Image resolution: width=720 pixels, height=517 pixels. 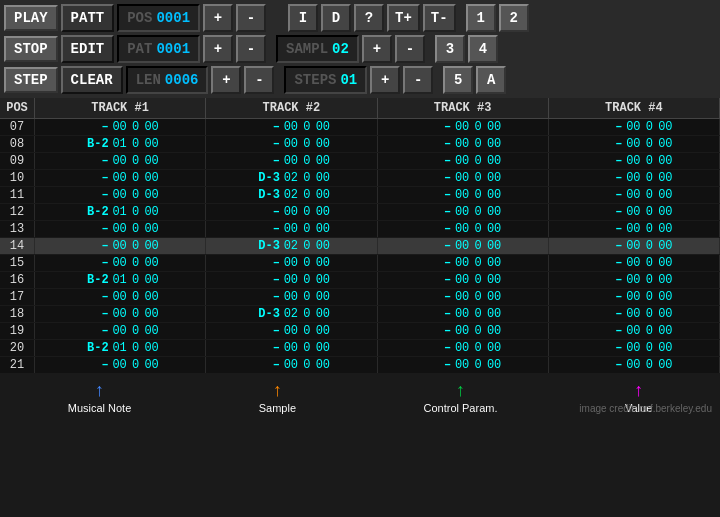 What do you see at coordinates (377, 49) in the screenshot?
I see `sampl-plus-button: +` at bounding box center [377, 49].